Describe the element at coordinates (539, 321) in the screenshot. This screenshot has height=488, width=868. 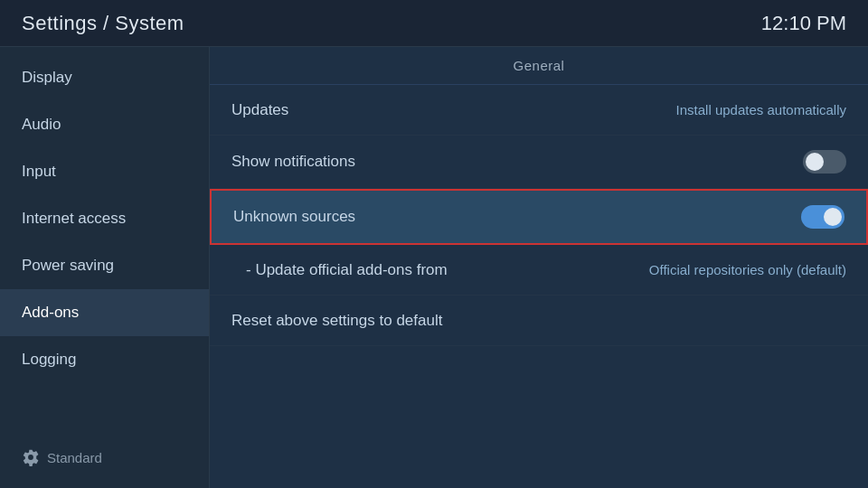
I see `reset-settings-row: Reset above settings to default` at that location.